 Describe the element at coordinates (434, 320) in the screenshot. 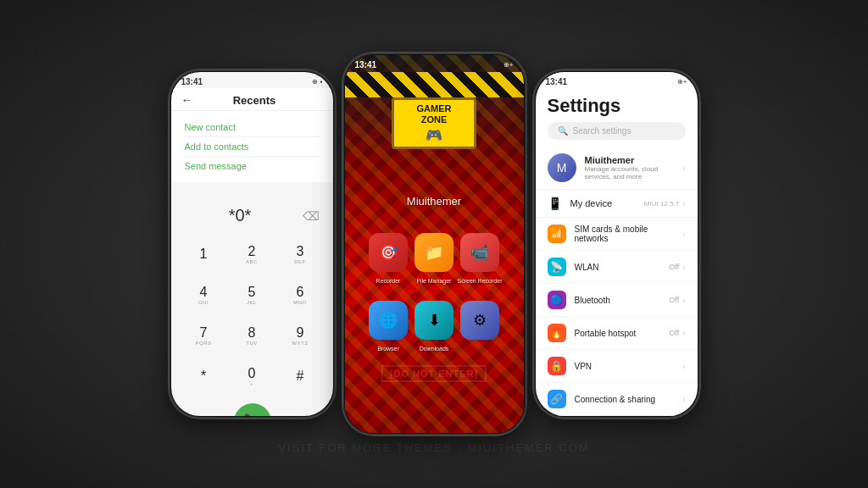

I see `app-downloads: ⬇ Downloads` at that location.